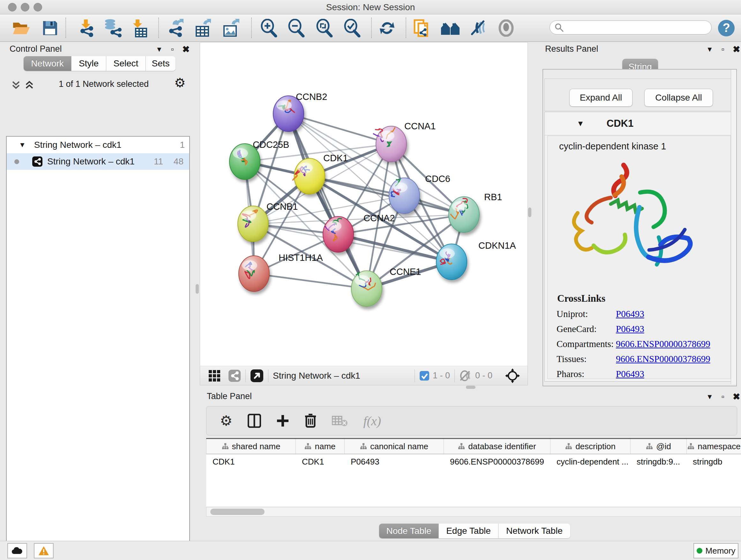 This screenshot has height=560, width=741. Describe the element at coordinates (231, 28) in the screenshot. I see `export-image-button` at that location.